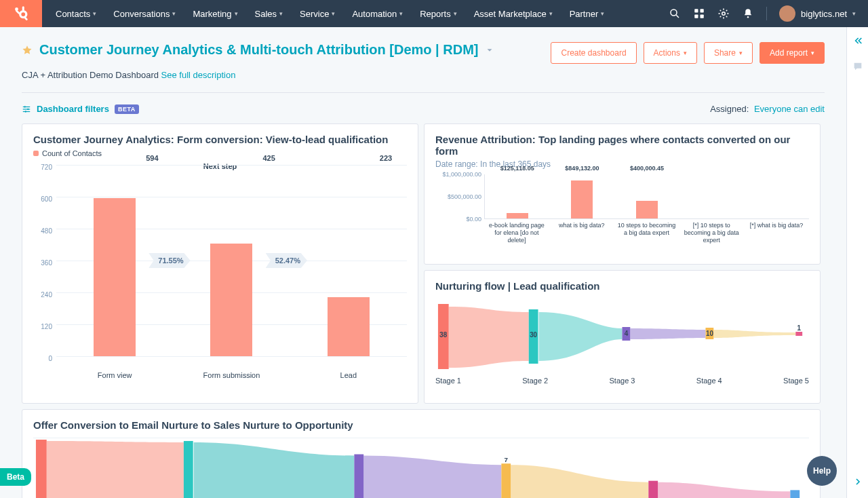  I want to click on legend-color-icon, so click(36, 153).